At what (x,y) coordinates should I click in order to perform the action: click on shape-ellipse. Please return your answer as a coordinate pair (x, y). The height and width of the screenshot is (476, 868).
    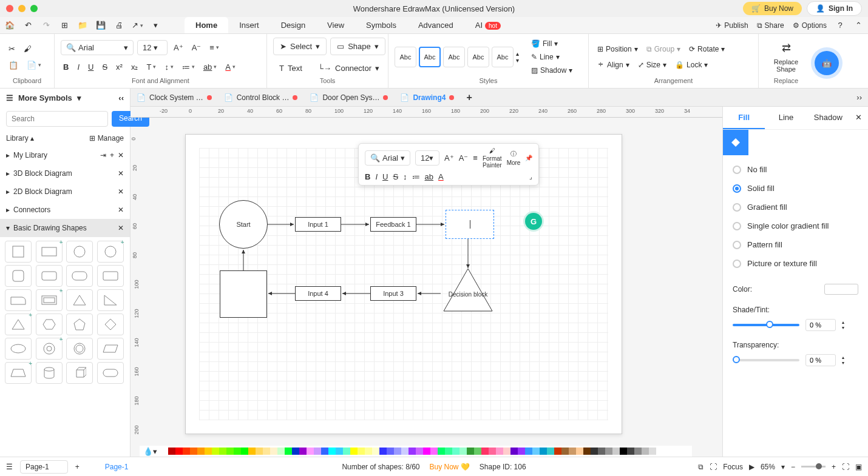
    Looking at the image, I should click on (18, 349).